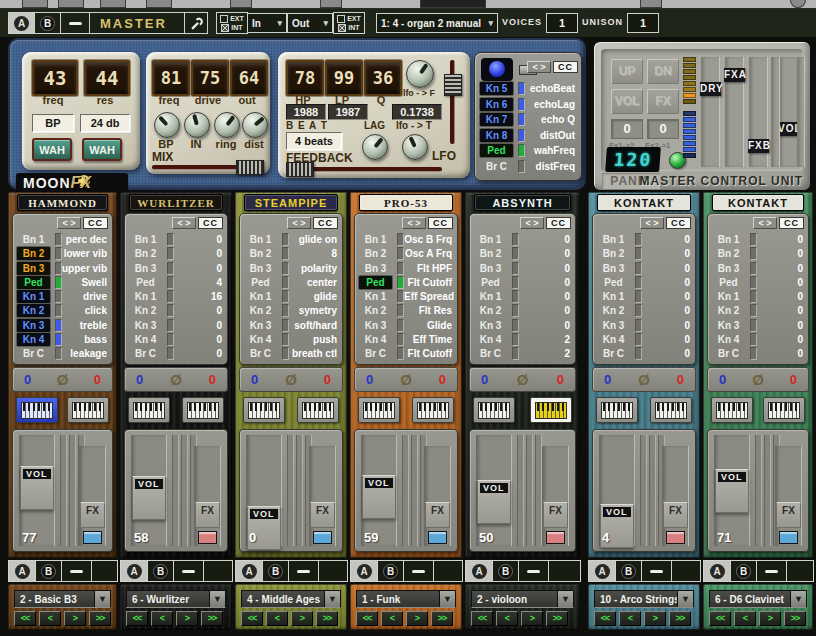 This screenshot has height=636, width=816. What do you see at coordinates (490, 354) in the screenshot?
I see `cc-source-badge: Br C` at bounding box center [490, 354].